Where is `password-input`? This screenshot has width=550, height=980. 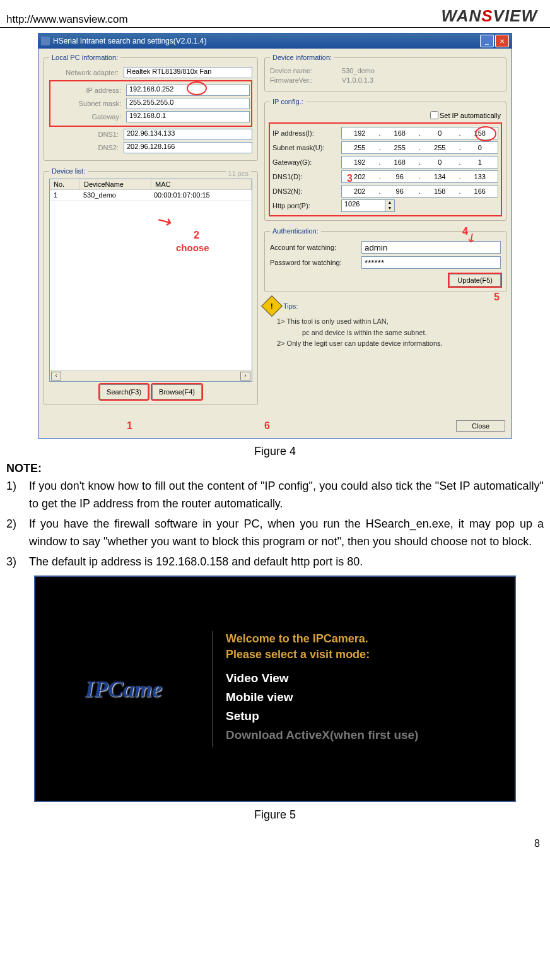 password-input is located at coordinates (431, 263).